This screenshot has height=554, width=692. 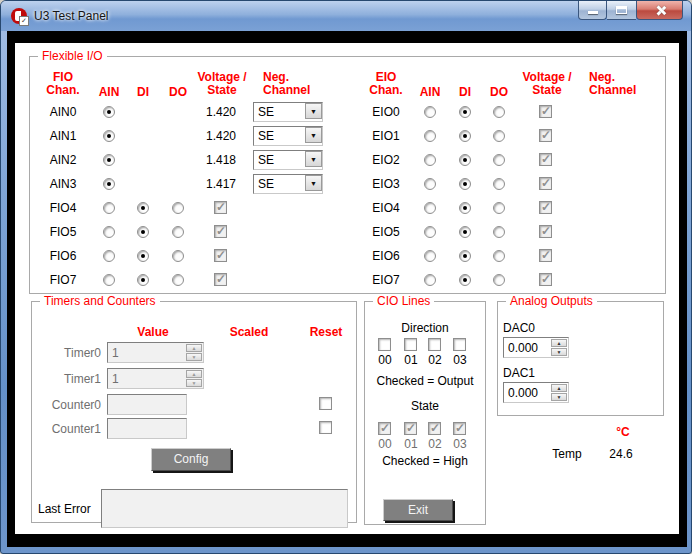 I want to click on direction-note: Checked = Output, so click(x=424, y=381).